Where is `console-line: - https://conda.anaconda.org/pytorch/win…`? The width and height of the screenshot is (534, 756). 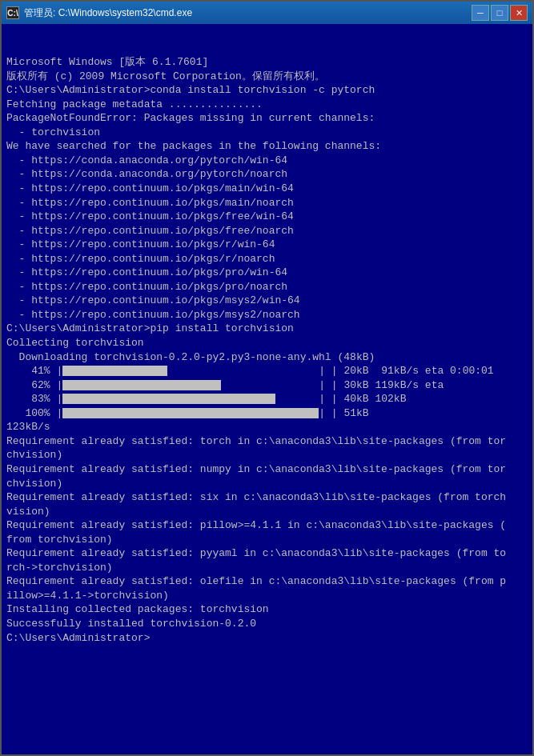
console-line: - https://conda.anaconda.org/pytorch/win… is located at coordinates (267, 161).